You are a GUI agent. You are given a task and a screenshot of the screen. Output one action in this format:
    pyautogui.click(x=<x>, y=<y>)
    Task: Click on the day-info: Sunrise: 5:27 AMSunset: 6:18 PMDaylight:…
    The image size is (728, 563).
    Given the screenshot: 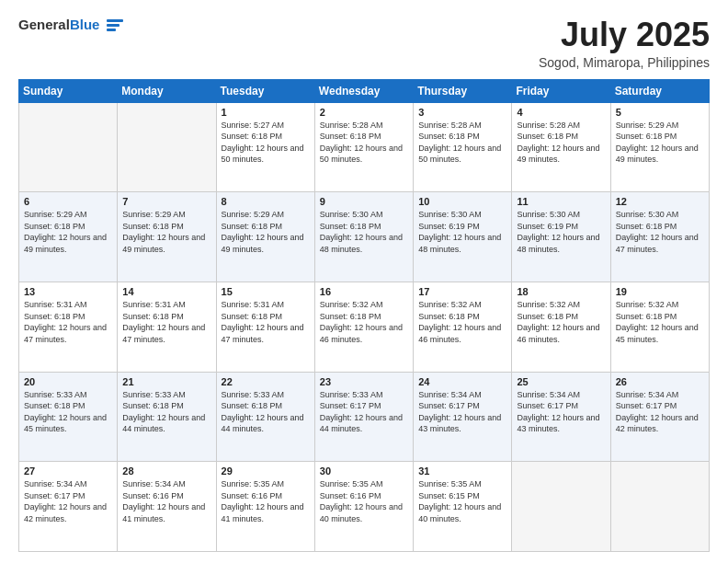 What is the action you would take?
    pyautogui.click(x=266, y=143)
    